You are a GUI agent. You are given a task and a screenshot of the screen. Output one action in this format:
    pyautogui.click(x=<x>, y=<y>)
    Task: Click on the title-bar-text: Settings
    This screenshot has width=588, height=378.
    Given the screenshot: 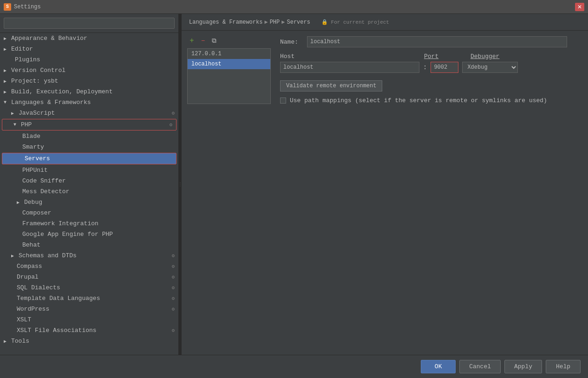 What is the action you would take?
    pyautogui.click(x=27, y=7)
    